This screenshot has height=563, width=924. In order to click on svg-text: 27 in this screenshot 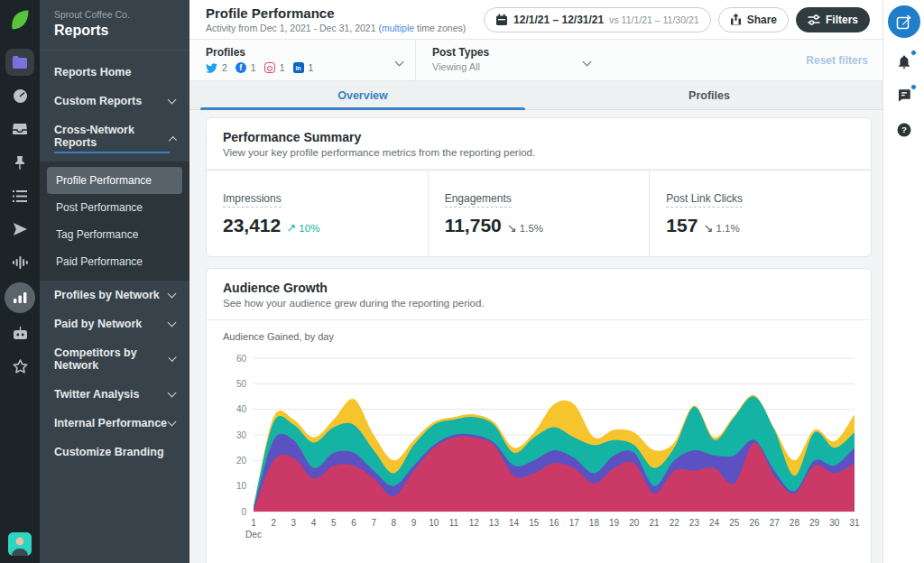, I will do `click(775, 523)`.